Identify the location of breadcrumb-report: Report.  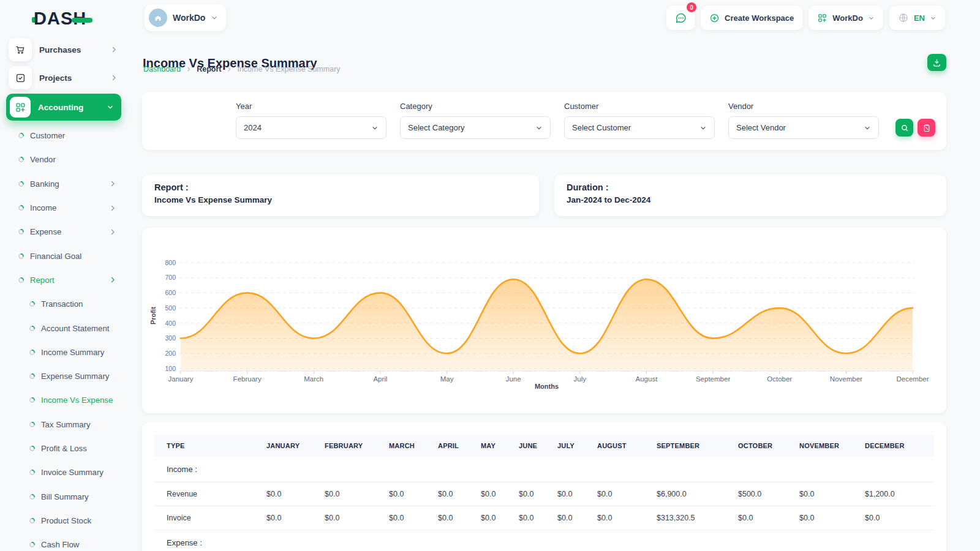
(209, 69).